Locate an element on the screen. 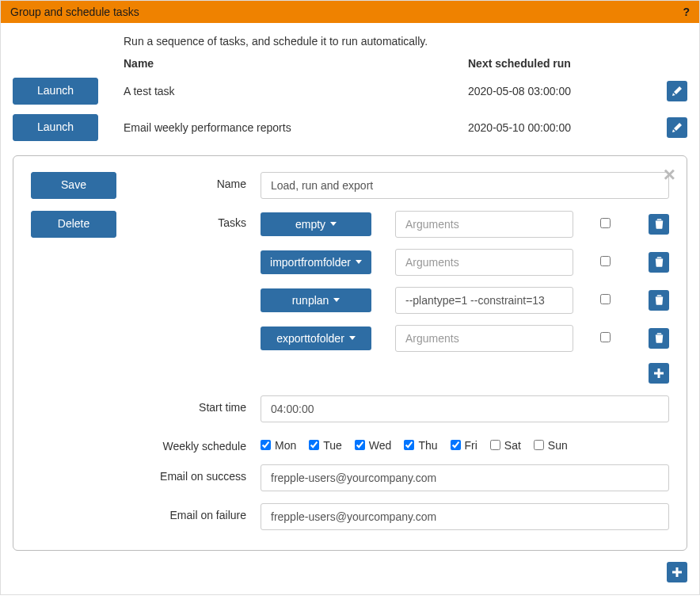  day-checkbox-wed is located at coordinates (360, 445).